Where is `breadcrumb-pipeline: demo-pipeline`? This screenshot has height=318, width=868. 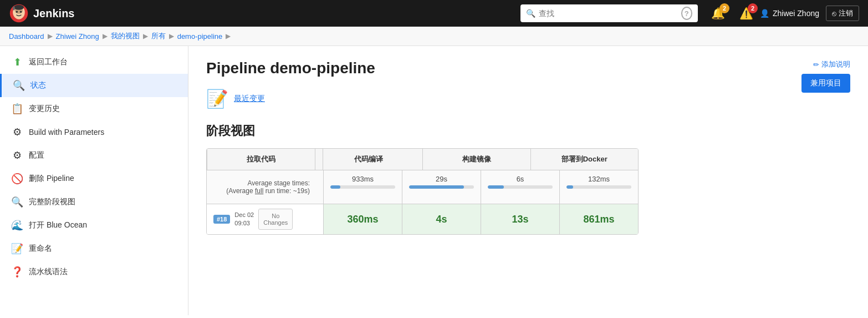
breadcrumb-pipeline: demo-pipeline is located at coordinates (200, 37).